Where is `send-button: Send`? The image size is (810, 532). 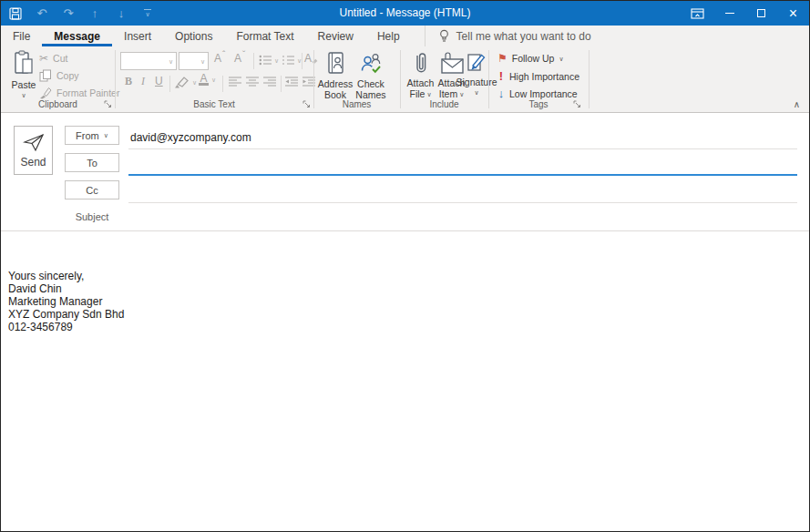
send-button: Send is located at coordinates (33, 150).